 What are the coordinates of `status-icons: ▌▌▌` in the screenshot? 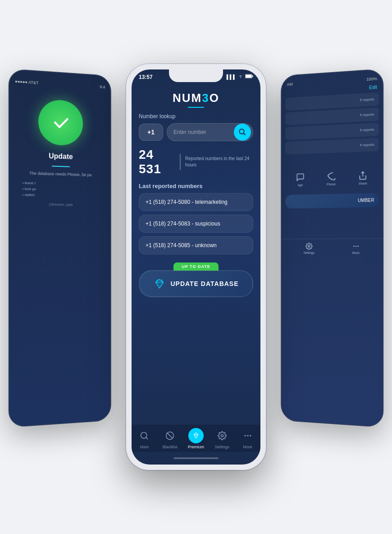 It's located at (240, 77).